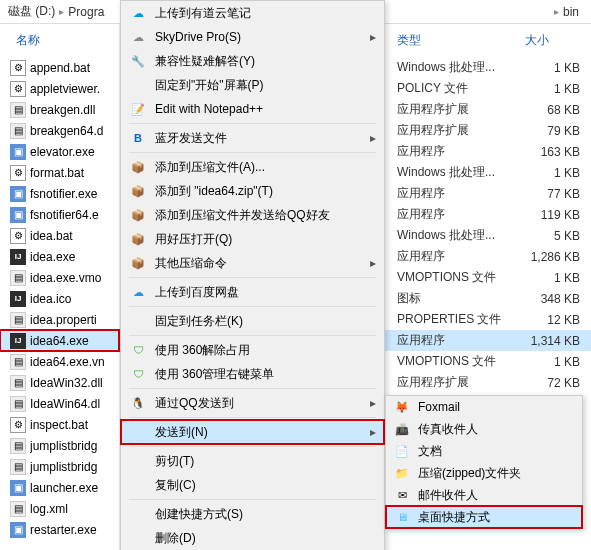  Describe the element at coordinates (252, 350) in the screenshot. I see `menu-item: 🛡使用 360解除占用` at that location.